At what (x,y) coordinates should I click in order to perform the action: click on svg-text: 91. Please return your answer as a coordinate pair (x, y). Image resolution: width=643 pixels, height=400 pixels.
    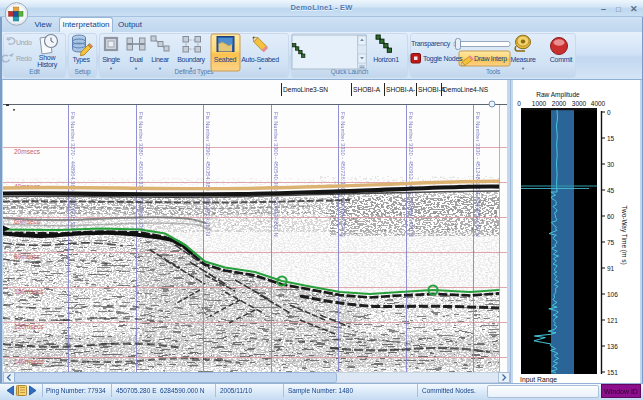
    Looking at the image, I should click on (611, 268).